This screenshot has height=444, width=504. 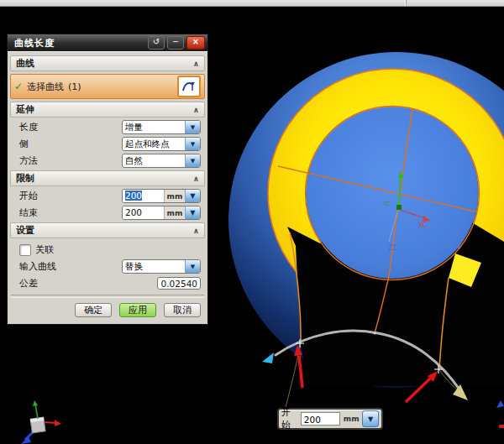 I want to click on group-label-settings: 设置, so click(x=25, y=230).